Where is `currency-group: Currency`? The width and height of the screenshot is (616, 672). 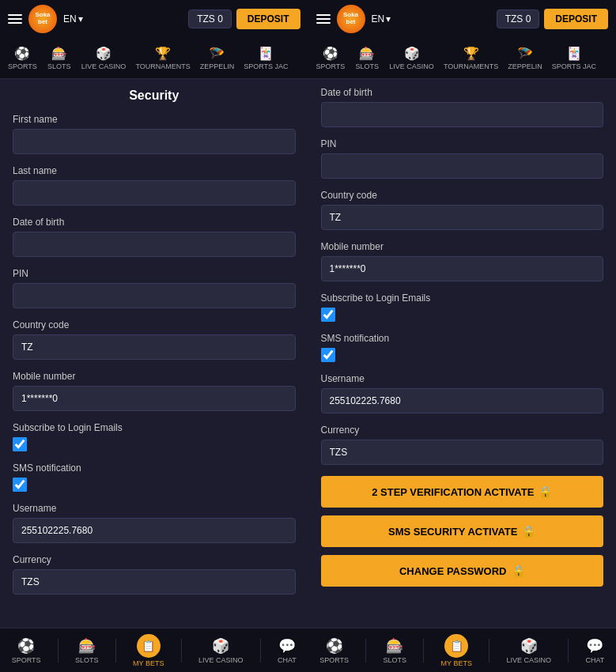 currency-group: Currency is located at coordinates (154, 574).